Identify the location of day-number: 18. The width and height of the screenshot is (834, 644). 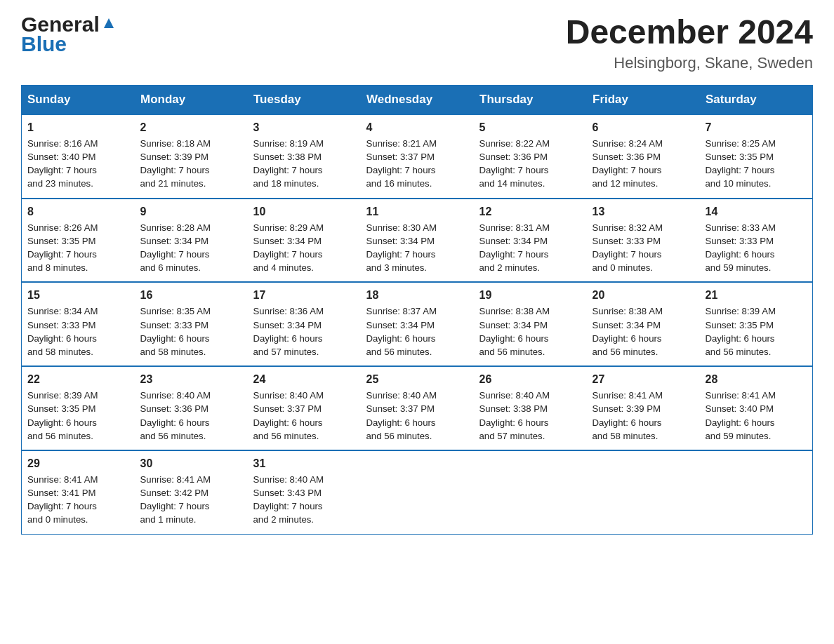
(417, 295).